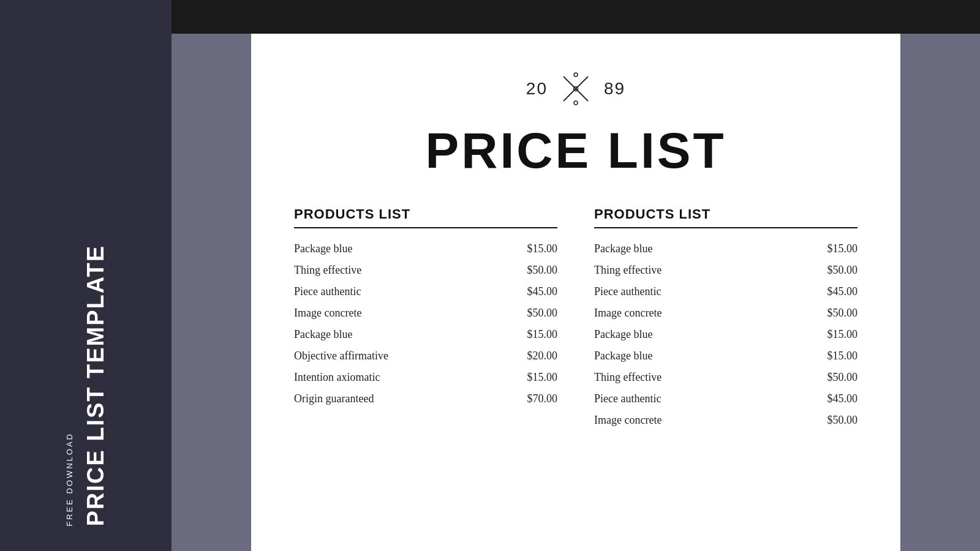  Describe the element at coordinates (426, 377) in the screenshot. I see `table-row: Intention axiomatic $15.00` at that location.